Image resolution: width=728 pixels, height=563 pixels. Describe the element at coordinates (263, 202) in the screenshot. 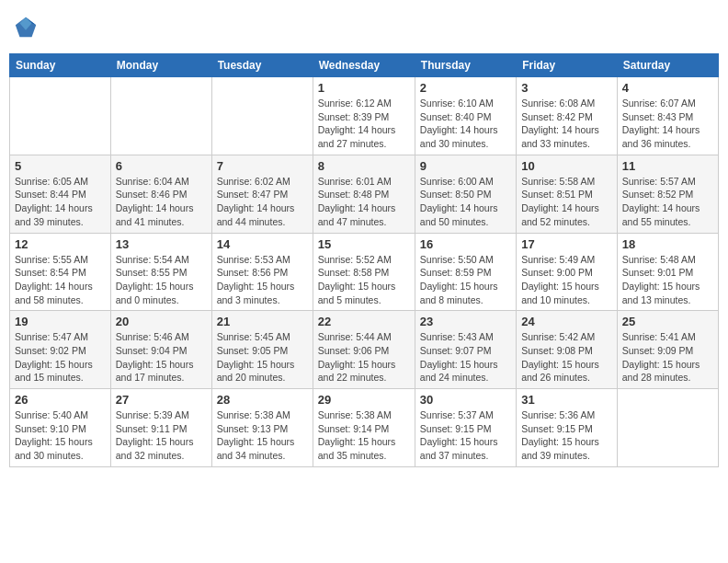

I see `day-detail: Sunrise: 6:02 AM Sunset: 8:47 PM Dayligh…` at that location.